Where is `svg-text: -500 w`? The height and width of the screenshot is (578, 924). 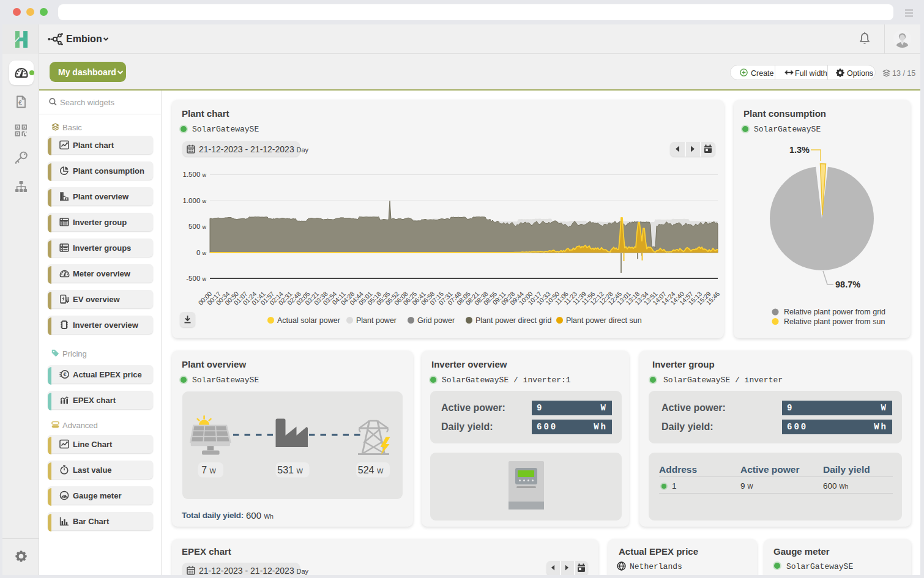 svg-text: -500 w is located at coordinates (196, 278).